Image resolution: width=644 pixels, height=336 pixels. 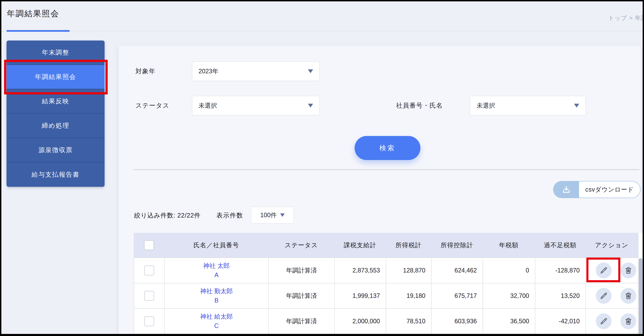 I want to click on table-scrollbar-track, so click(x=640, y=283).